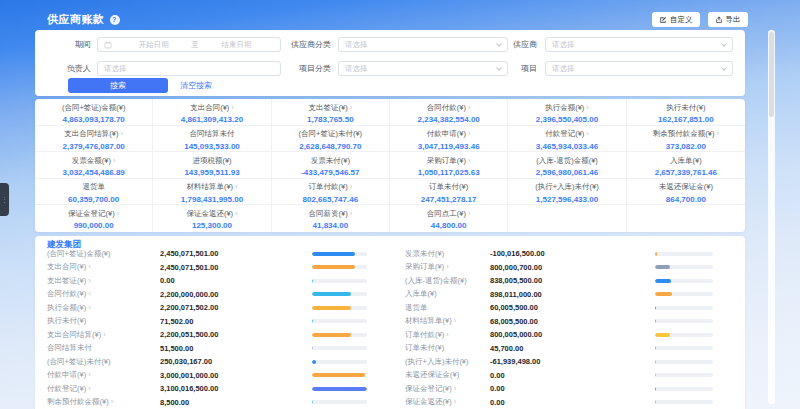  I want to click on side-panel-handle: ⋮, so click(4, 200).